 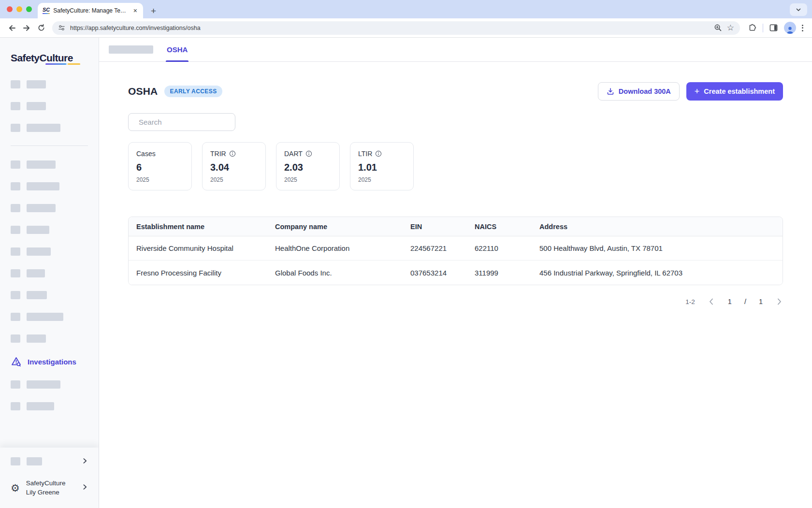 I want to click on header-actions: Download 300A + Create establishment, so click(x=690, y=91).